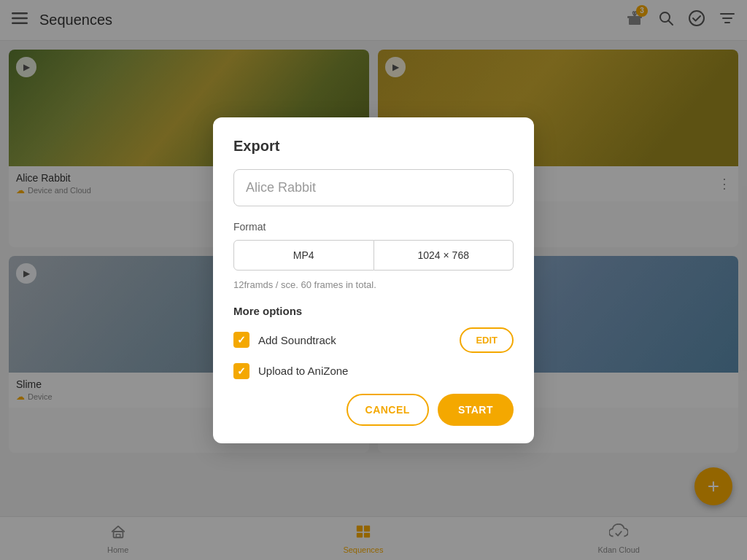  I want to click on frame-info: 12framds / sce. 60 frames in total., so click(374, 284).